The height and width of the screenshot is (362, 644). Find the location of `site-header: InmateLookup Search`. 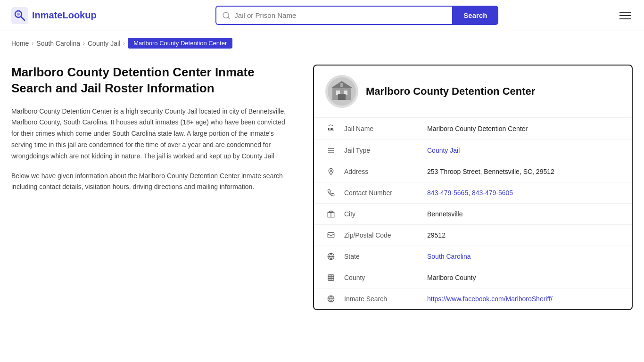

site-header: InmateLookup Search is located at coordinates (322, 16).